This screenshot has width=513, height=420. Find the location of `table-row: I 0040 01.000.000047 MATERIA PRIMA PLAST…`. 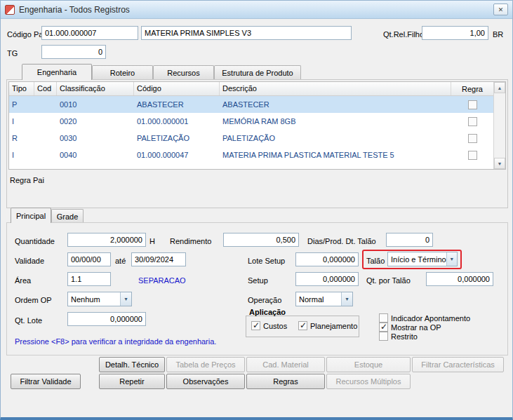

table-row: I 0040 01.000.000047 MATERIA PRIMA PLAST… is located at coordinates (251, 155).